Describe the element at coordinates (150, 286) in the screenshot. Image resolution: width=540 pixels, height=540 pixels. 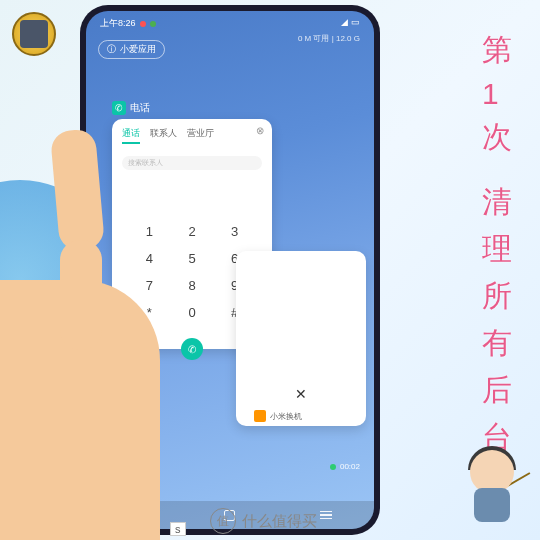
I see `key-7: 7` at that location.